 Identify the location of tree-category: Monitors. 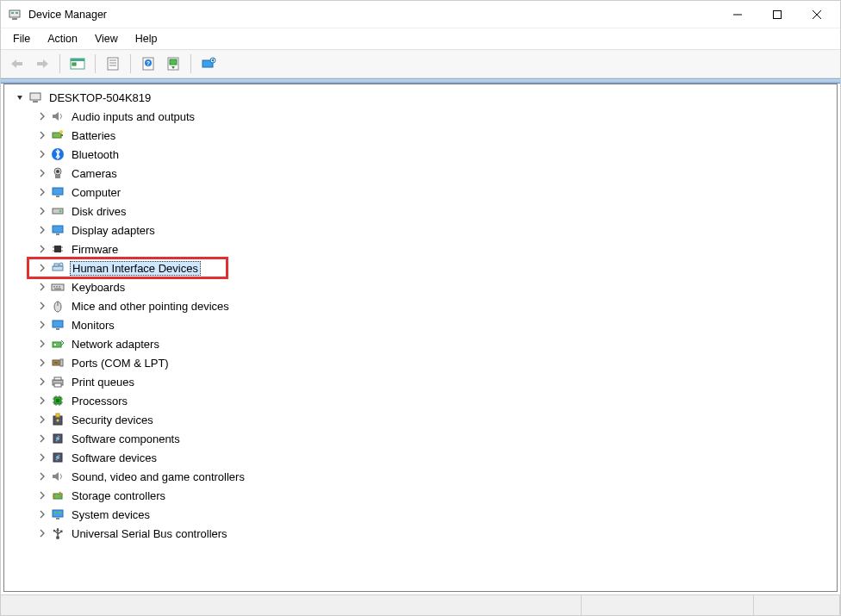
(423, 325).